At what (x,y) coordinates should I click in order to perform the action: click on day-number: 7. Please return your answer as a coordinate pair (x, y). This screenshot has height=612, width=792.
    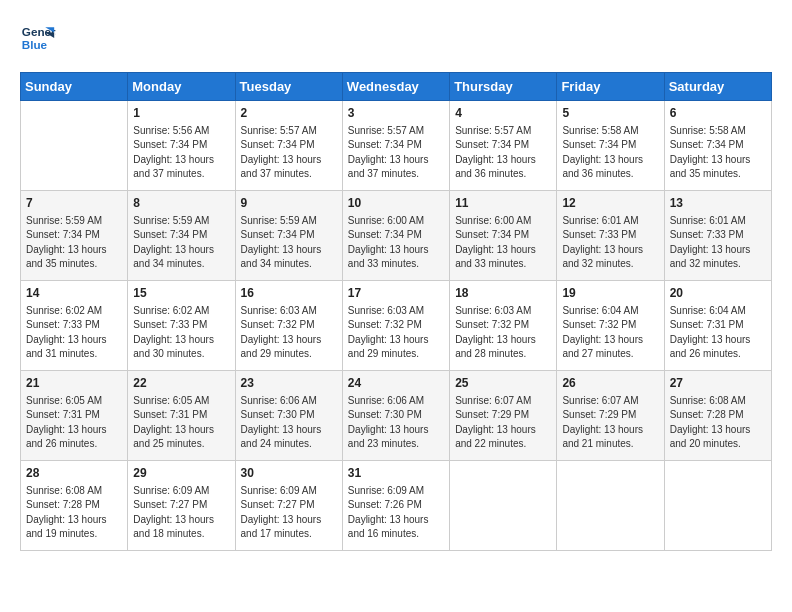
    Looking at the image, I should click on (74, 204).